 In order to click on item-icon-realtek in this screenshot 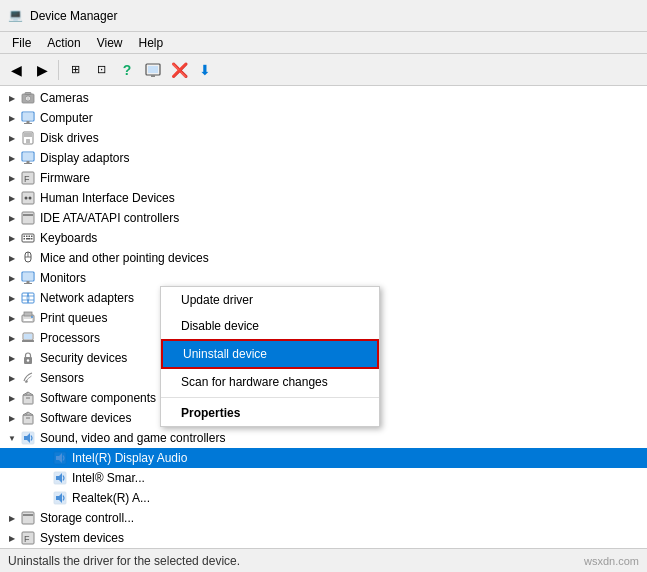, I will do `click(60, 498)`.